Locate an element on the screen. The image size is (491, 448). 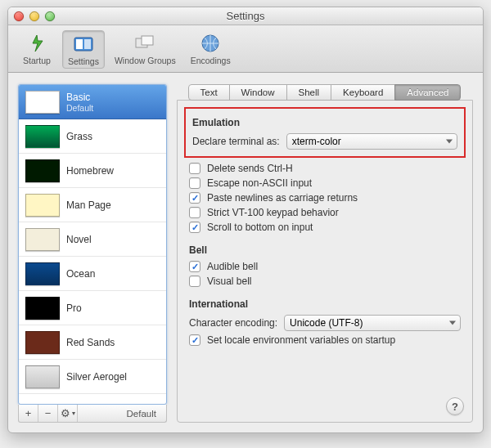
emulation-opt-row: Scroll to bottom on input is located at coordinates (325, 227).